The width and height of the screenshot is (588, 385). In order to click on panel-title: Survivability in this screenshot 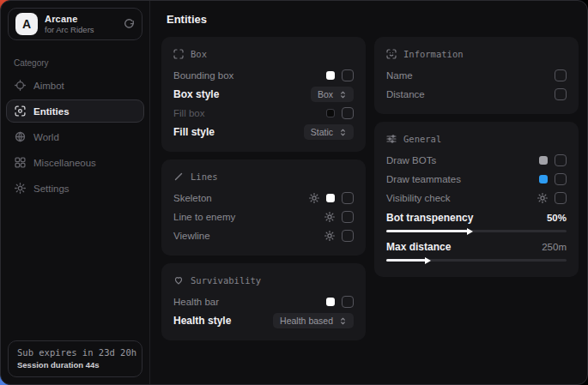, I will do `click(226, 280)`.